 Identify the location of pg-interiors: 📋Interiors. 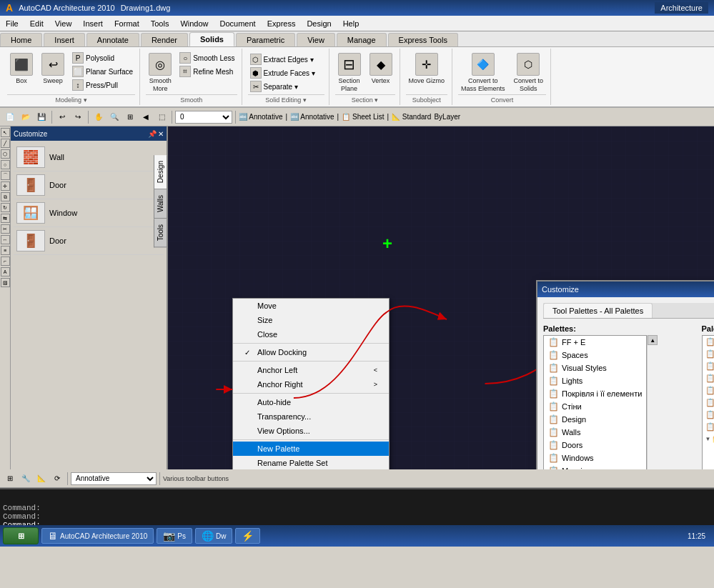
(709, 403).